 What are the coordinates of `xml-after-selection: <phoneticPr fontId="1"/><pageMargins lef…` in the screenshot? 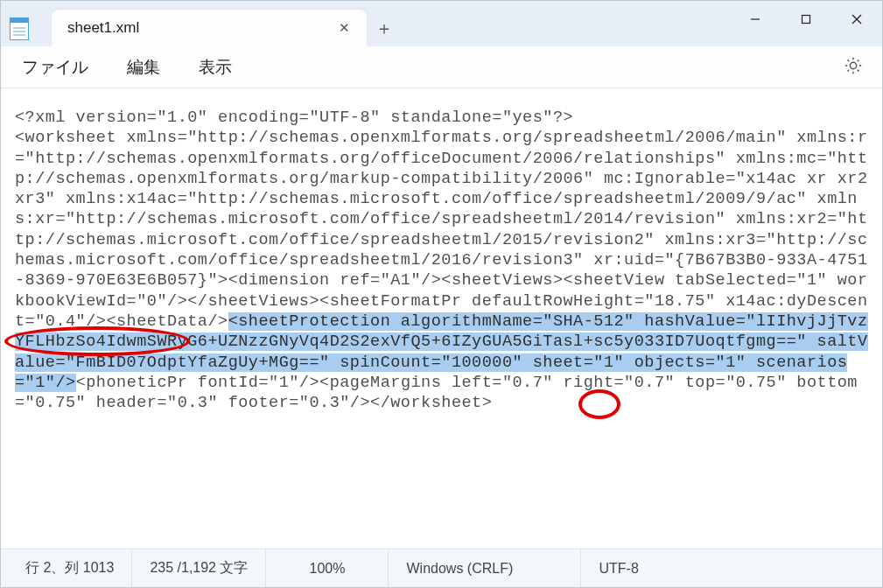 It's located at (436, 393).